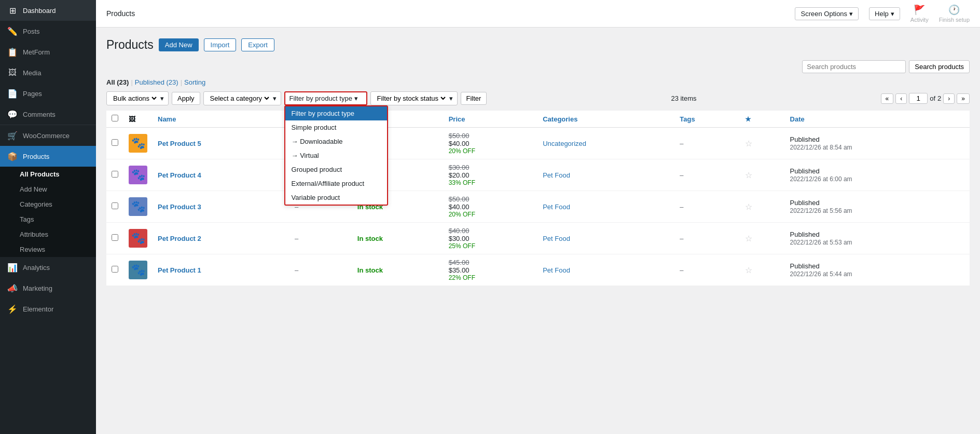  I want to click on date-cell: Published 2022/12/26 at 6:00 am, so click(877, 175).